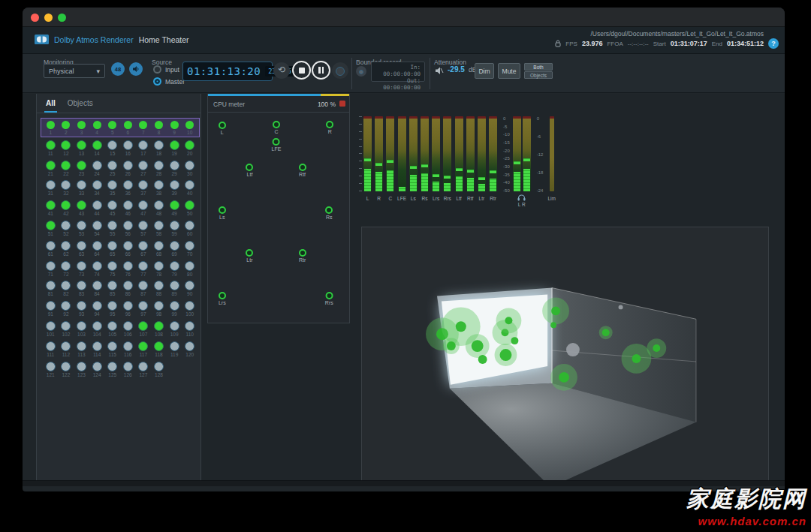 The image size is (811, 532). What do you see at coordinates (113, 230) in the screenshot?
I see `object-55: 55` at bounding box center [113, 230].